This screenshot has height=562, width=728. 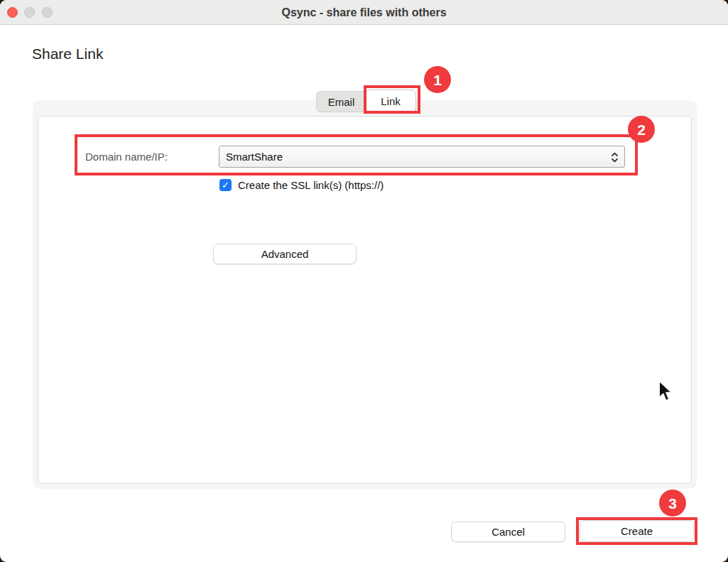 What do you see at coordinates (438, 80) in the screenshot?
I see `annotation-step-1-badge: 1` at bounding box center [438, 80].